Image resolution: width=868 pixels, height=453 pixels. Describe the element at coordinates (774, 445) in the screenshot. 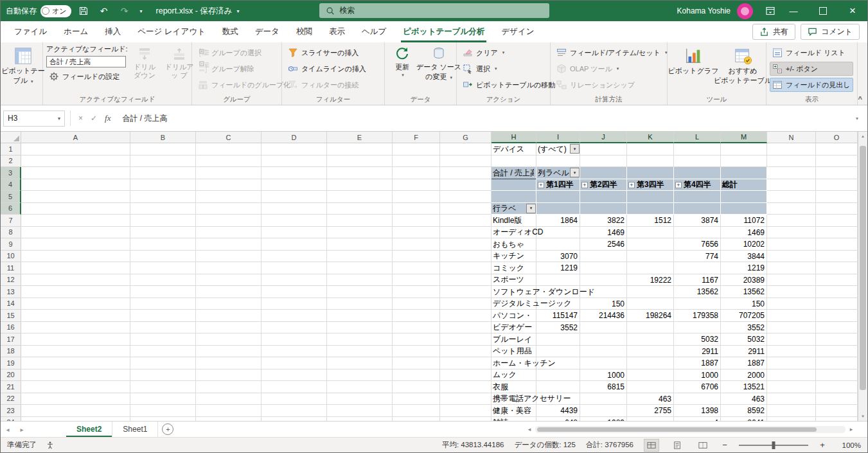

I see `zoom-slider` at that location.